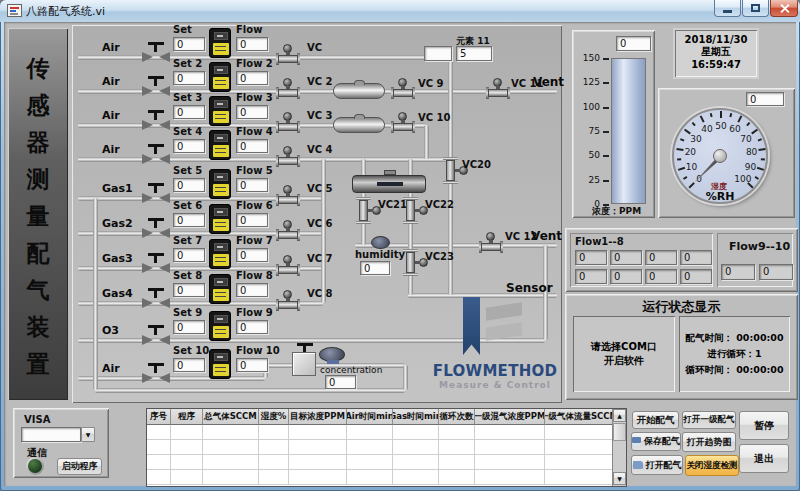 This screenshot has width=800, height=491. Describe the element at coordinates (624, 361) in the screenshot. I see `status-message-line2: 开启软件` at that location.